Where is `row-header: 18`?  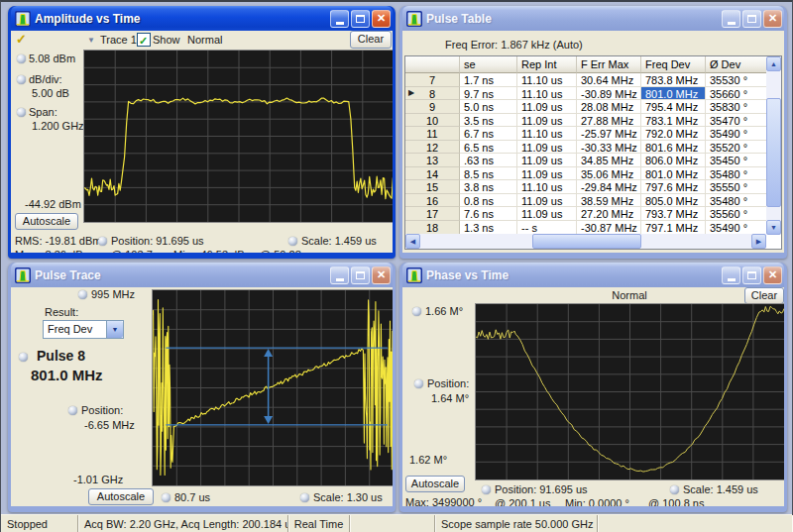
row-header: 18 is located at coordinates (432, 228).